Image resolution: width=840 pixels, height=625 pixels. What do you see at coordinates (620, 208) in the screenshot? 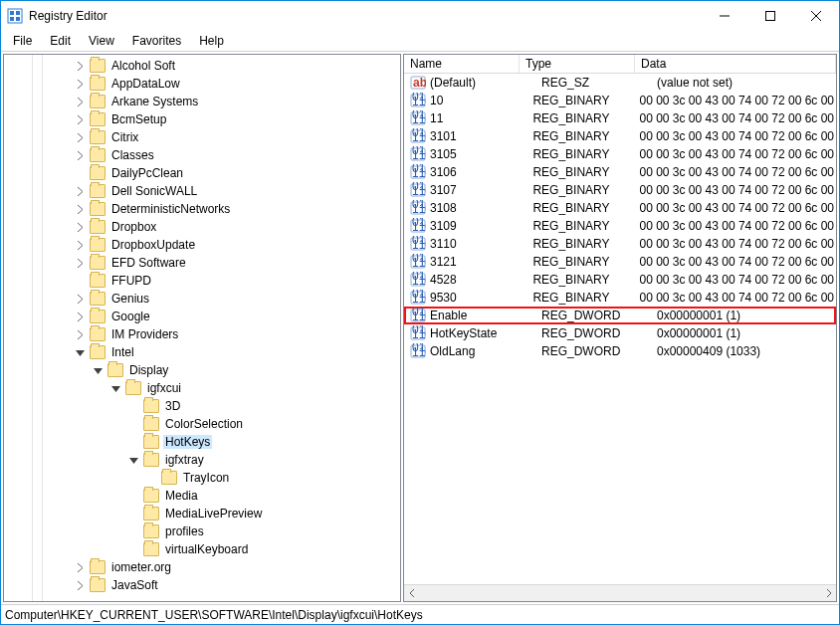
I see `value-row: 0111103108REG_BINARY00 00 3c 00 43 00 74…` at bounding box center [620, 208].